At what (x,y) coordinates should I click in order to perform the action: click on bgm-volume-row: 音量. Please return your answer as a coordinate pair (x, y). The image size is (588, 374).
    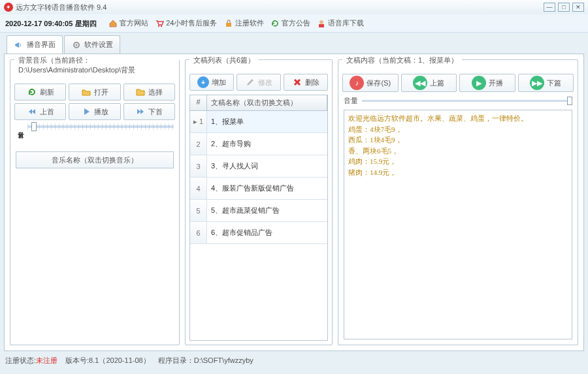
    Looking at the image, I should click on (95, 127).